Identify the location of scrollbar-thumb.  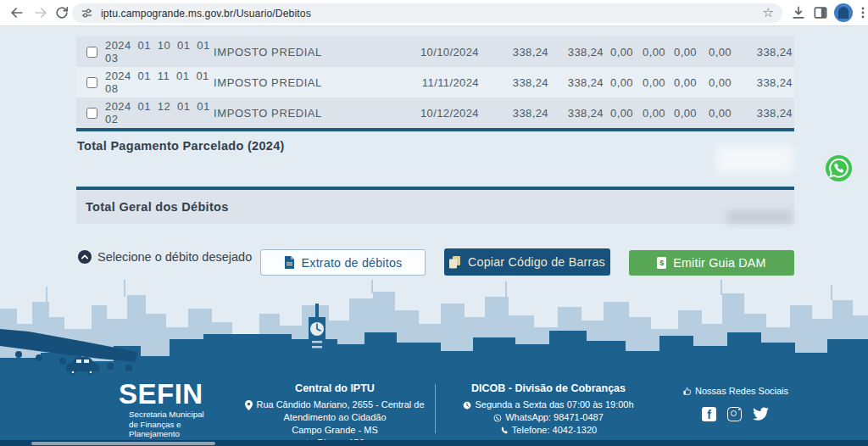
(124, 443).